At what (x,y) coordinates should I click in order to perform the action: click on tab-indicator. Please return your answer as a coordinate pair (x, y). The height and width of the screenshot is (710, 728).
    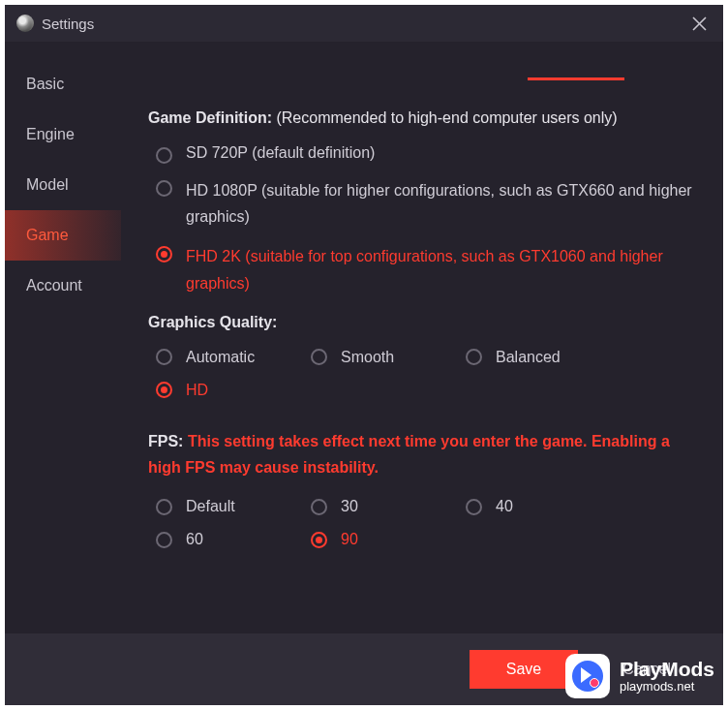
    Looking at the image, I should click on (576, 79).